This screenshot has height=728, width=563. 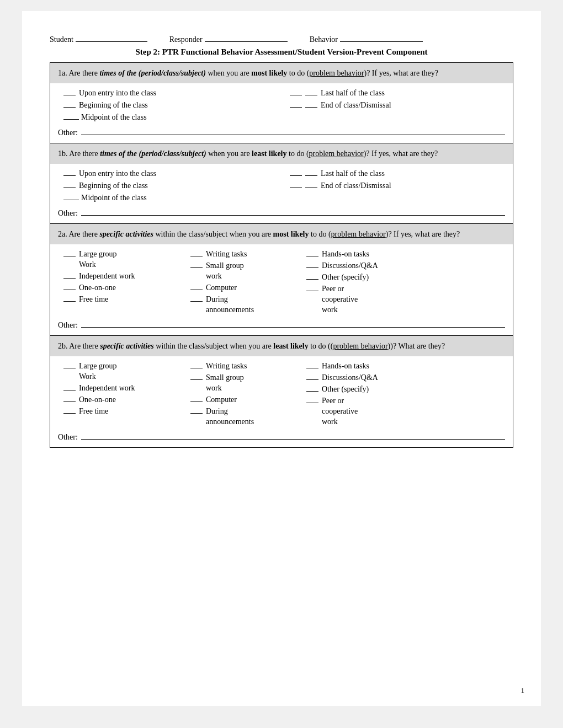 I want to click on cb-label: Writing tasks, so click(x=226, y=254).